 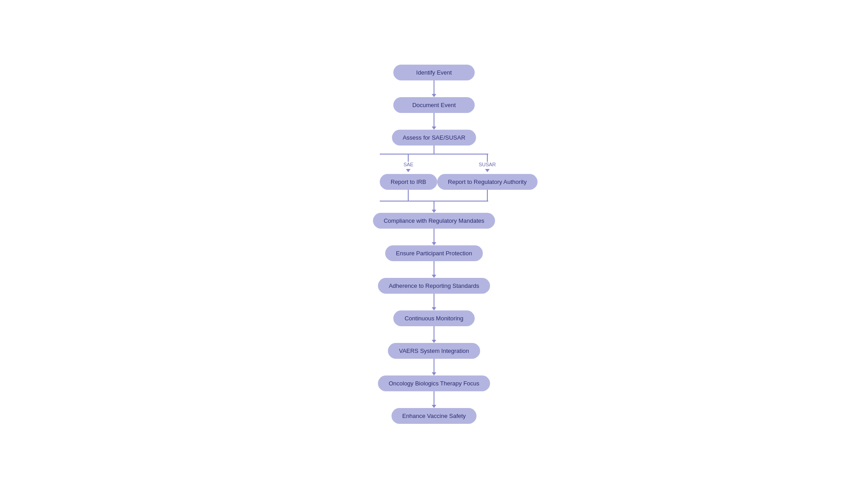 I want to click on sae-label: SAE, so click(x=408, y=164).